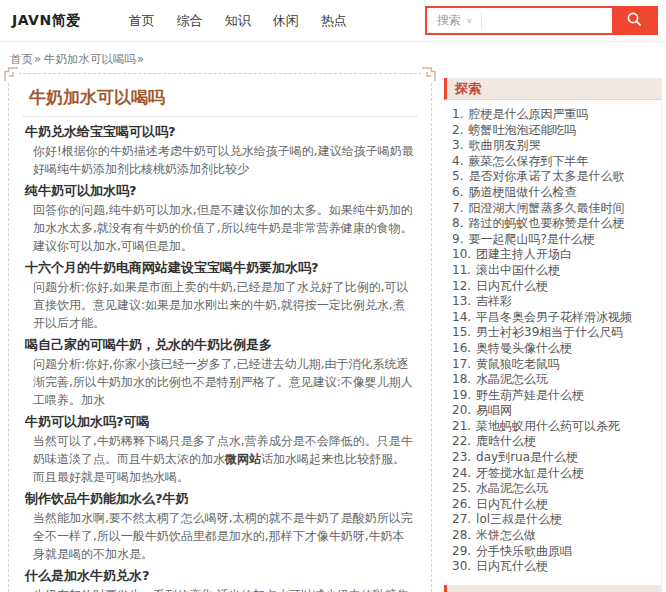  I want to click on list-item-number: 9., so click(458, 239).